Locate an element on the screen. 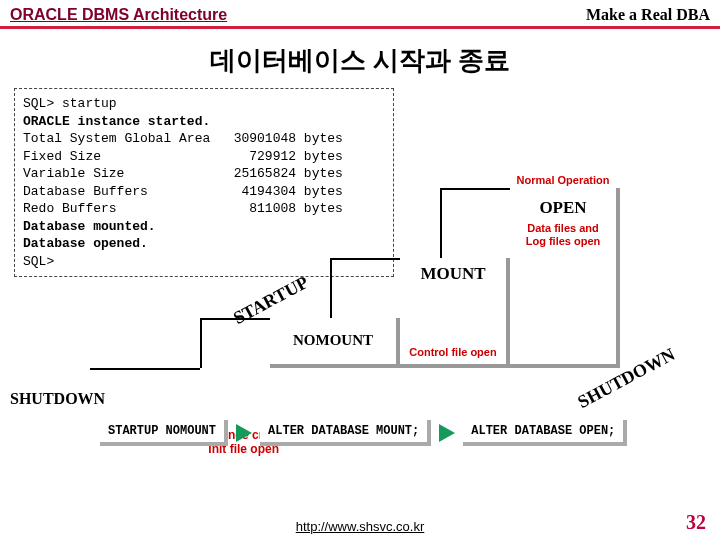 This screenshot has height=540, width=720. cmd-alter-open: ALTER DATABASE OPEN; is located at coordinates (545, 433).